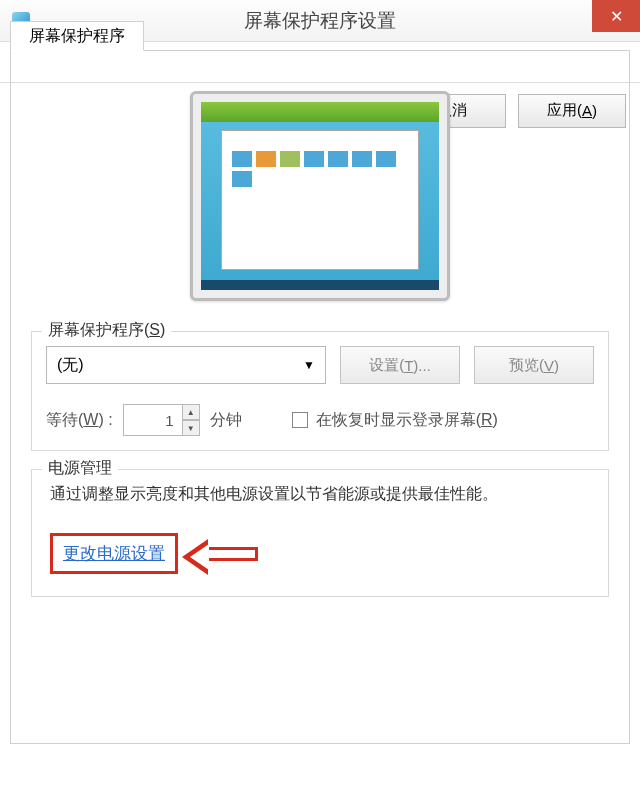 Image resolution: width=640 pixels, height=804 pixels. I want to click on select-value: (无), so click(70, 366).